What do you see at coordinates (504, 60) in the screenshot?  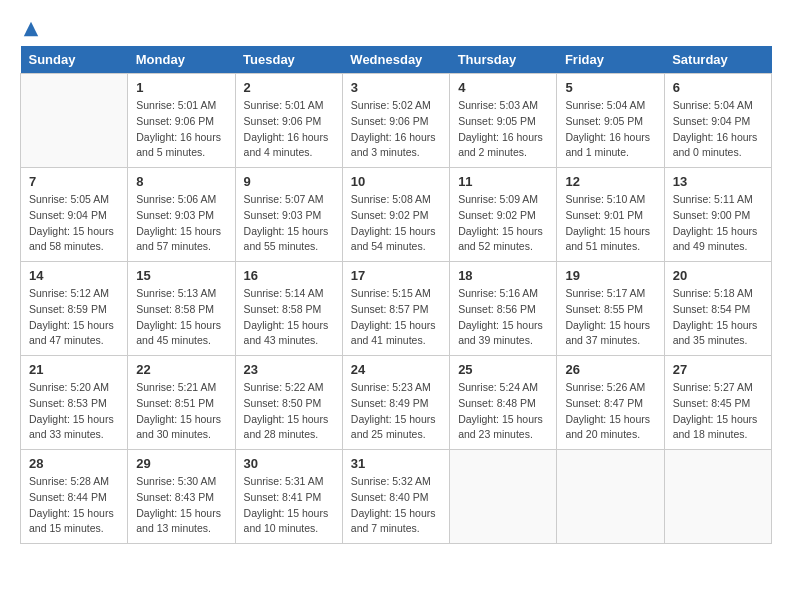 I see `weekday-header-thursday: Thursday` at bounding box center [504, 60].